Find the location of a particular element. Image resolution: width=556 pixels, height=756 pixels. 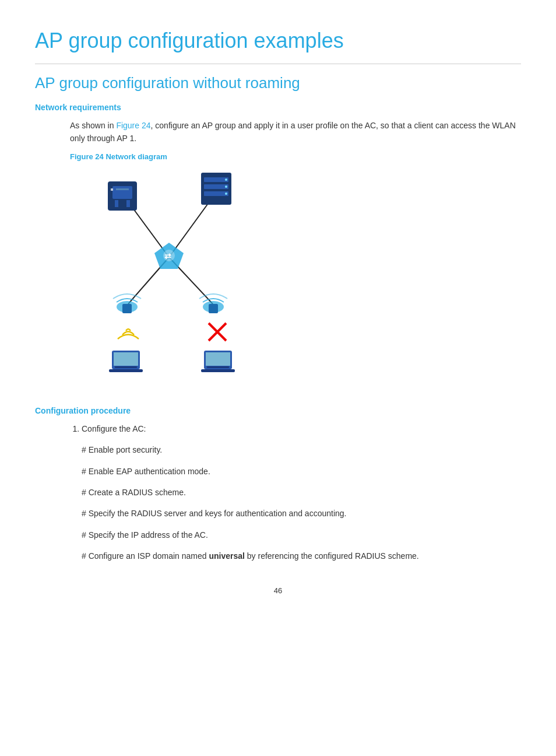

config-comment-4: # Specify the RADIUS server and keys for… is located at coordinates (301, 513).